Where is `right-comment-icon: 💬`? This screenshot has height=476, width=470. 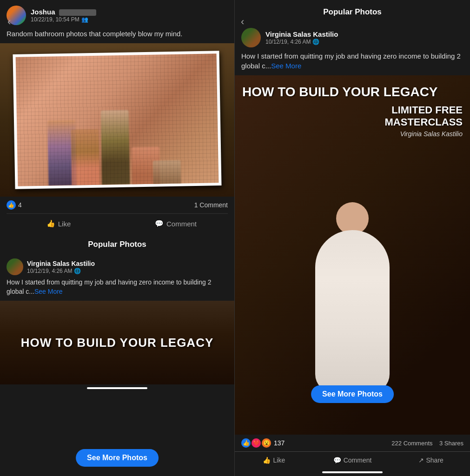 right-comment-icon: 💬 is located at coordinates (338, 460).